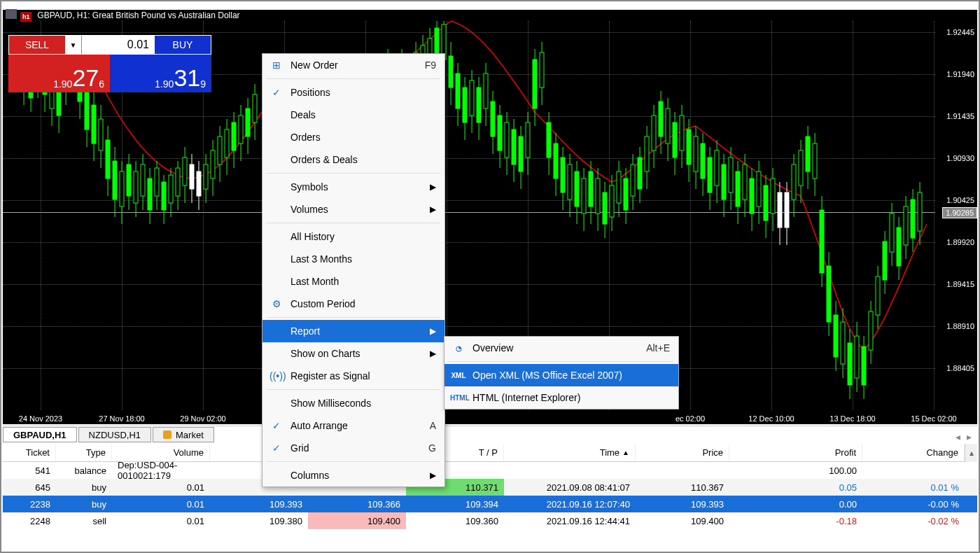  I want to click on ctx-grid: ✓ Grid G, so click(354, 448).